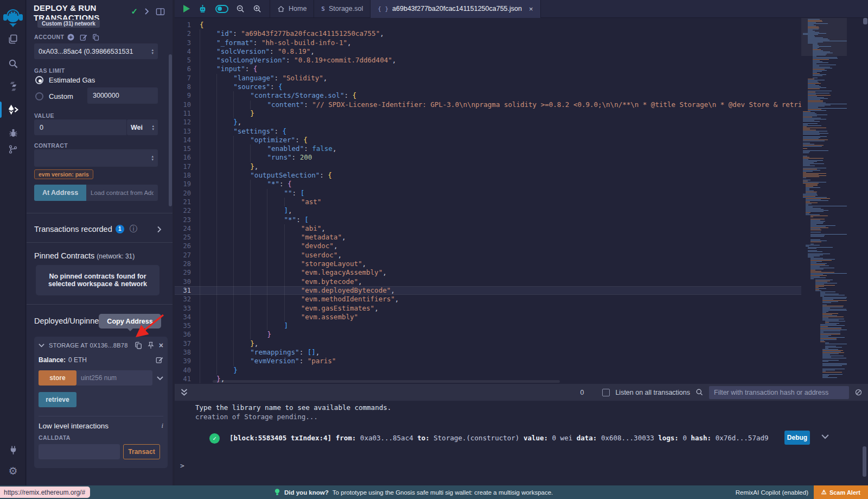  What do you see at coordinates (488, 193) in the screenshot?
I see `code-line-20: 20 "": [` at bounding box center [488, 193].